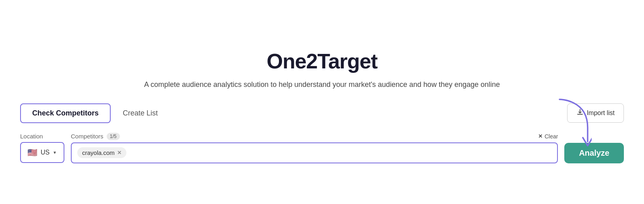  I want to click on tabs: Check Competitors Create List, so click(95, 113).